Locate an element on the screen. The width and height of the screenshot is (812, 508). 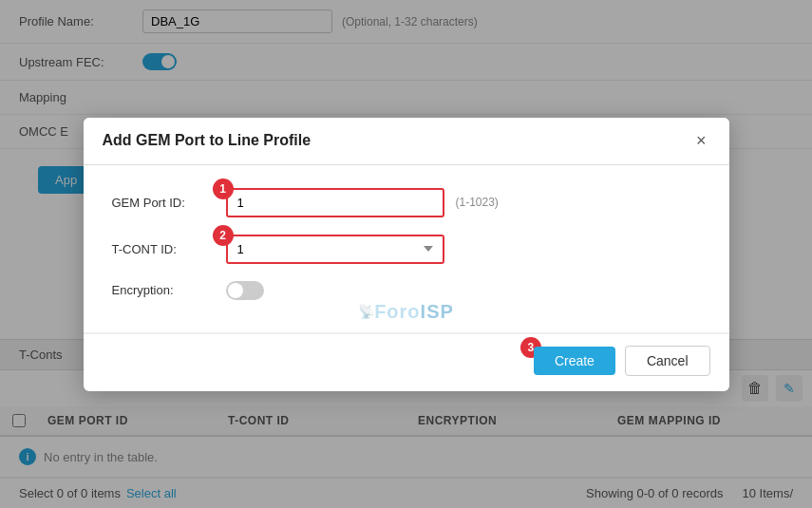
watermark: 📡 ForoISP is located at coordinates (406, 311).